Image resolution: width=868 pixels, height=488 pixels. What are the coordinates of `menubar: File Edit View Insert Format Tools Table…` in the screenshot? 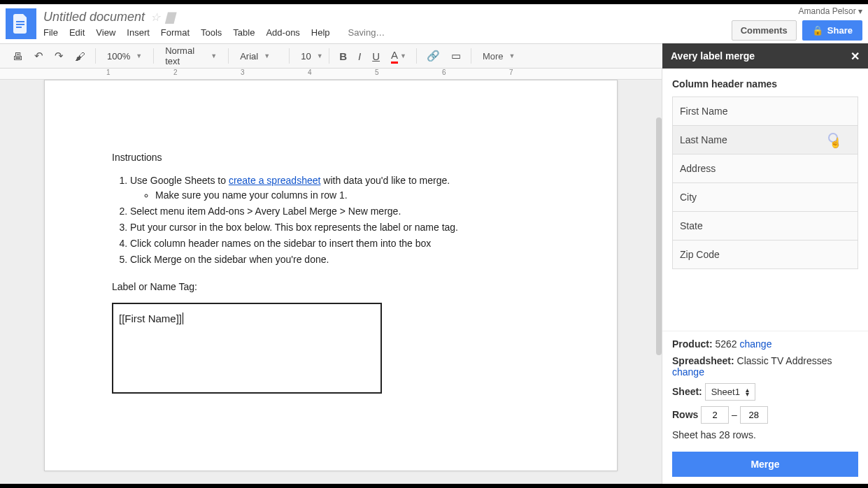 It's located at (387, 32).